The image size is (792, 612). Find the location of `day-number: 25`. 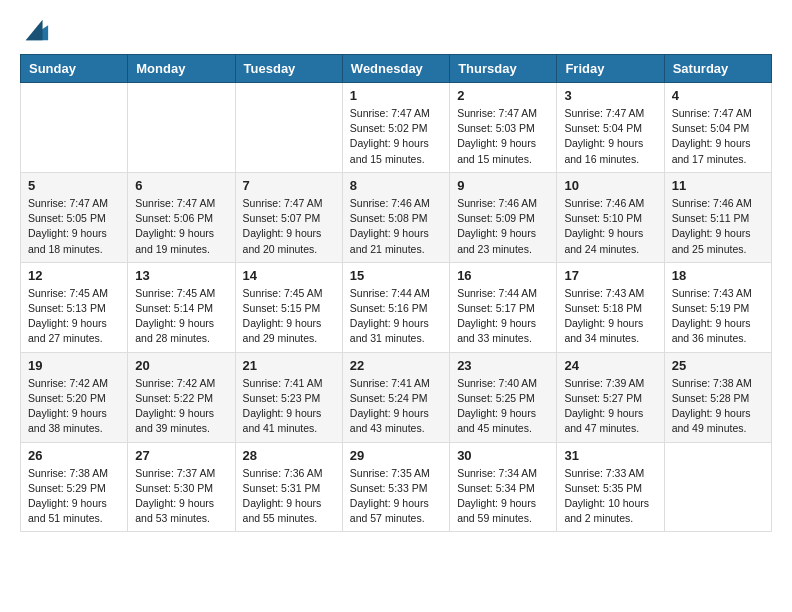

day-number: 25 is located at coordinates (718, 366).